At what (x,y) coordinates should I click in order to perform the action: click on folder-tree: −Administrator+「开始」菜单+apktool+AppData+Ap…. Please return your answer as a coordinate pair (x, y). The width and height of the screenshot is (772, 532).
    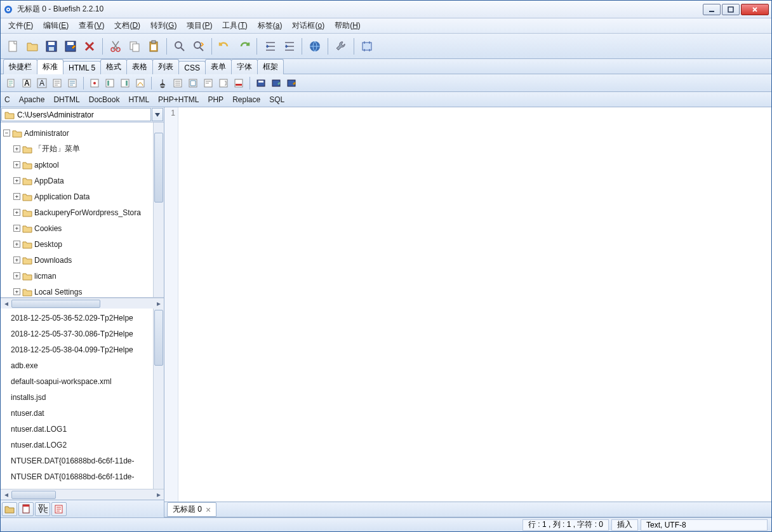
    Looking at the image, I should click on (77, 209).